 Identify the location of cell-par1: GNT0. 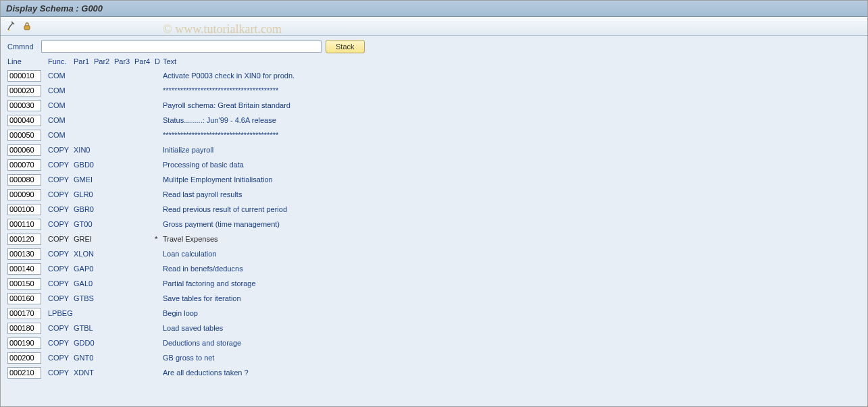
(84, 358).